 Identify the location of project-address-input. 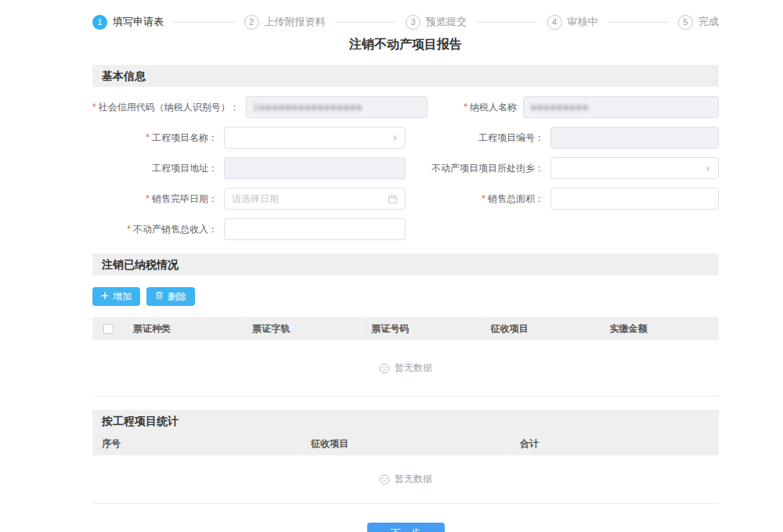
(315, 168).